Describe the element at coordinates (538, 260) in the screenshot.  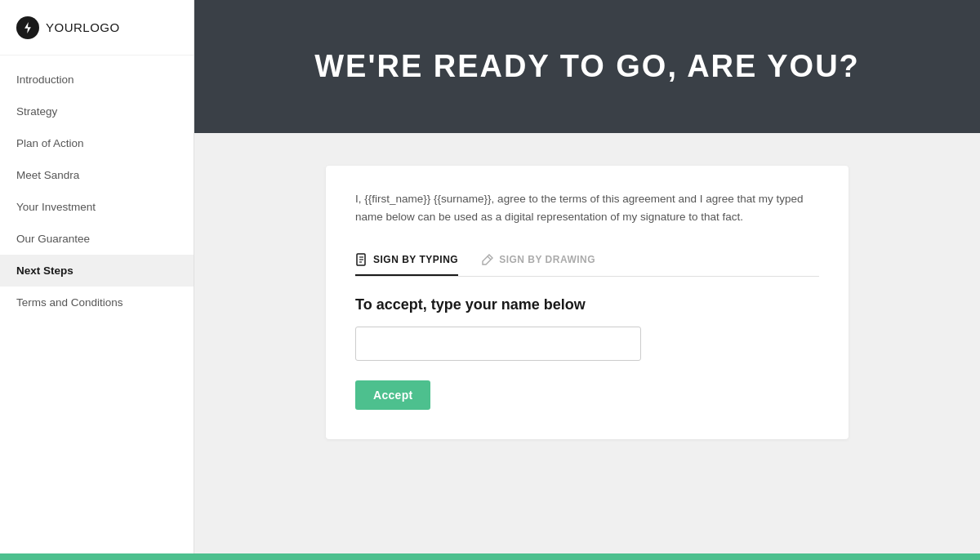
I see `tab-sign-by-drawing: SIGN BY DRAWING` at that location.